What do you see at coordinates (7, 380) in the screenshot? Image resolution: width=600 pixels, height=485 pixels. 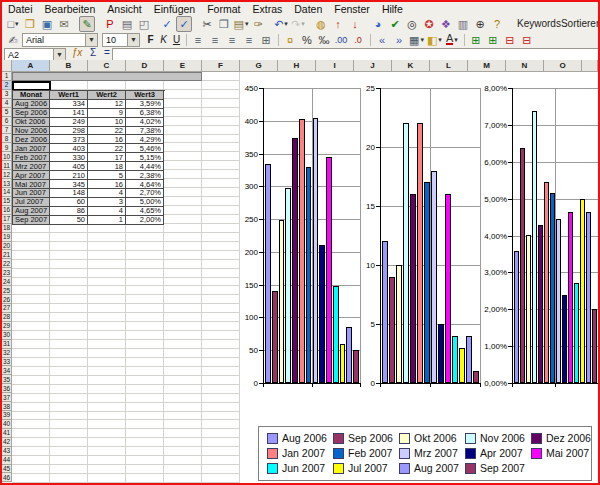 I see `row-header-35: 35` at bounding box center [7, 380].